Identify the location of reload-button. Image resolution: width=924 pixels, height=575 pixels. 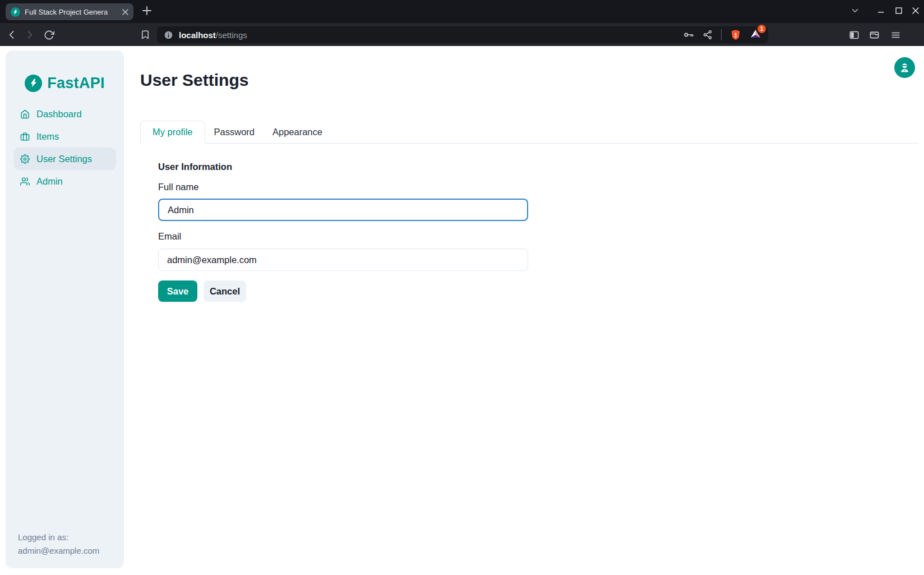
(49, 35).